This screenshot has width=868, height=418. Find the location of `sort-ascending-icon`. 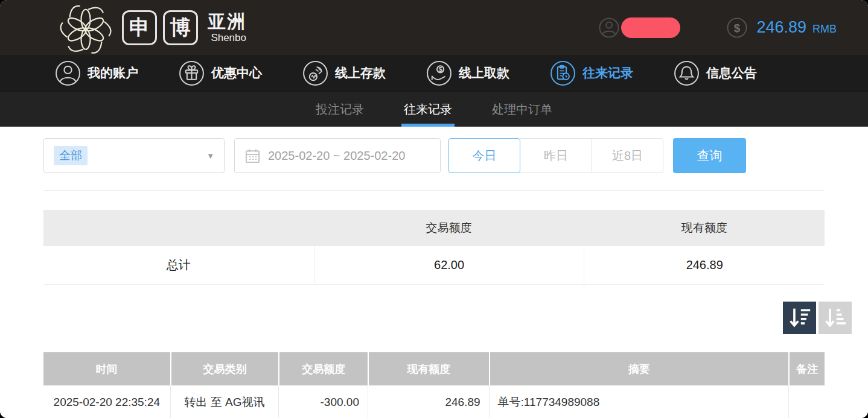

sort-ascending-icon is located at coordinates (835, 318).